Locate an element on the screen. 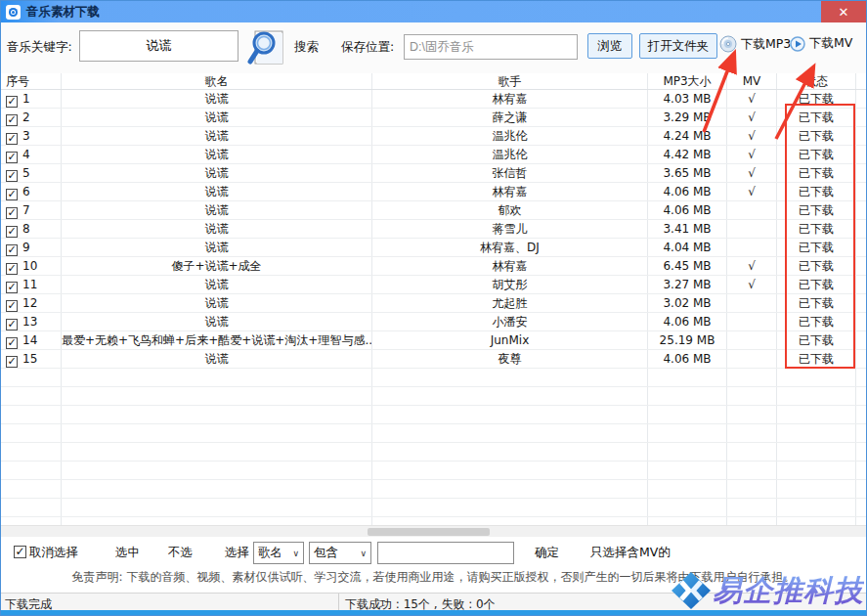  size-cell: 4.24 MB is located at coordinates (688, 136).